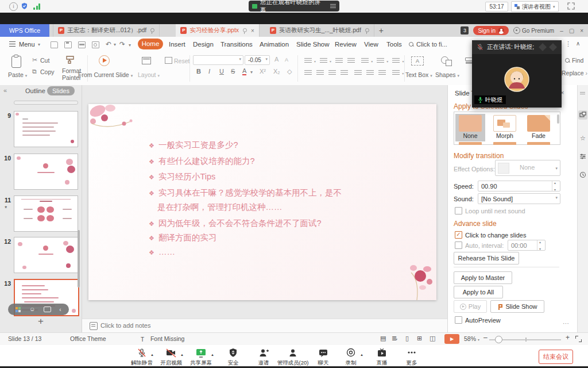 This screenshot has height=368, width=588. I want to click on paste-icon, so click(16, 62).